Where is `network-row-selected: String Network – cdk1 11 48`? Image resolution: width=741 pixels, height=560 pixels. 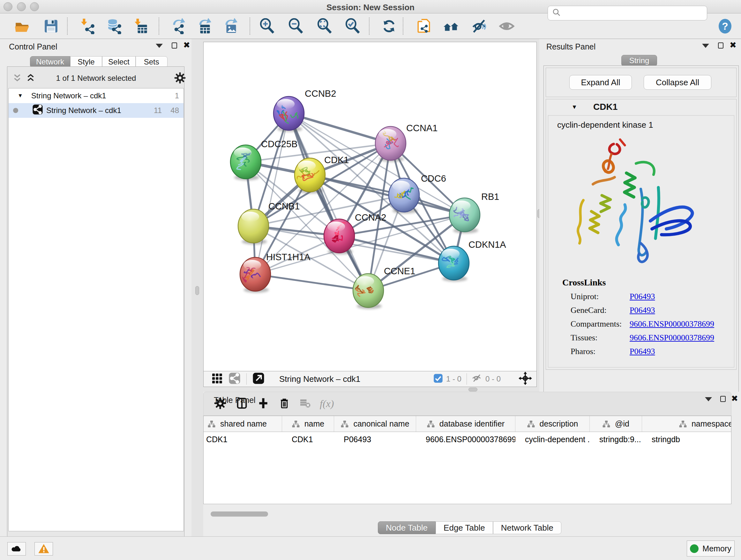
network-row-selected: String Network – cdk1 11 48 is located at coordinates (96, 111).